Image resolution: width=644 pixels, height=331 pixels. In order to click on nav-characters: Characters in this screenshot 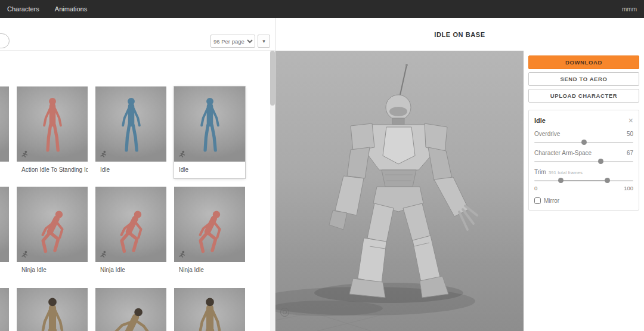, I will do `click(23, 9)`.